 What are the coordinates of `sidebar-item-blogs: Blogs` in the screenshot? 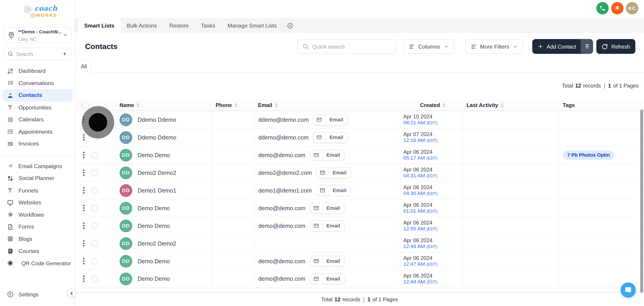 It's located at (38, 239).